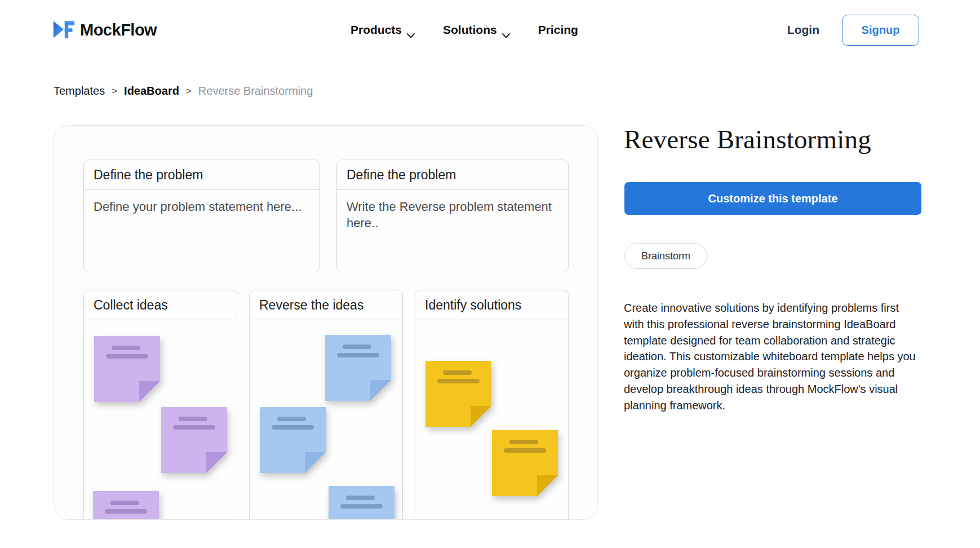  Describe the element at coordinates (772, 357) in the screenshot. I see `template-description: Create innovative solutions by identifyi…` at that location.